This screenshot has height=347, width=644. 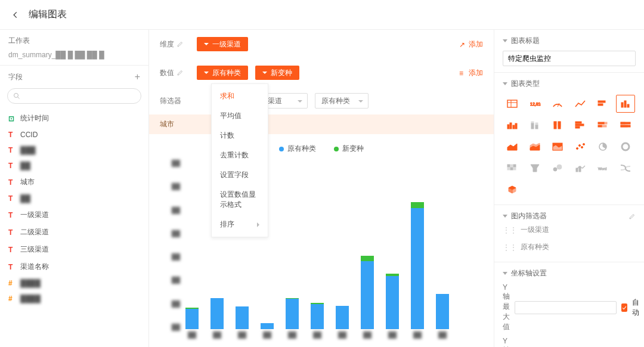 I want to click on chart-type-table, so click(x=512, y=104).